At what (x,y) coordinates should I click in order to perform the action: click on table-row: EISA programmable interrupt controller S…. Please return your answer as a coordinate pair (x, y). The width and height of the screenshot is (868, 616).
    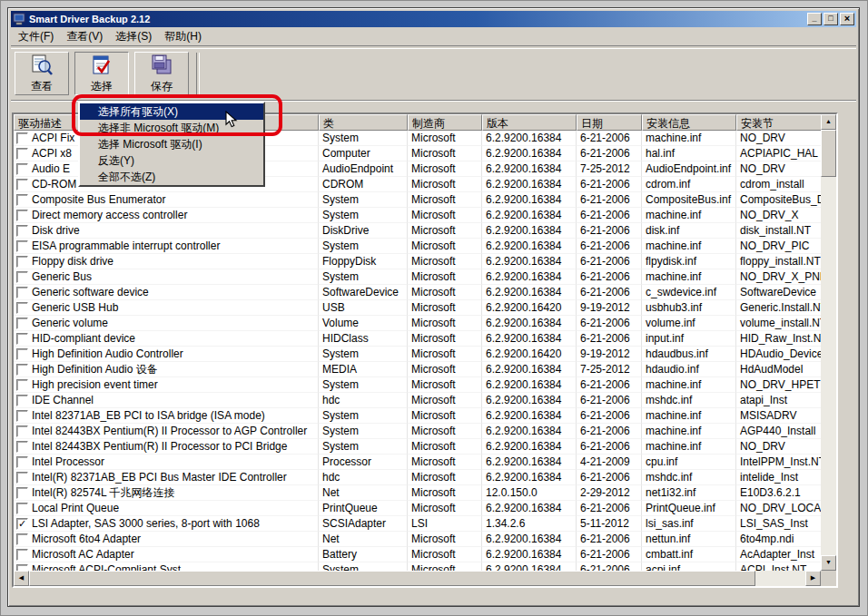
    Looking at the image, I should click on (418, 247).